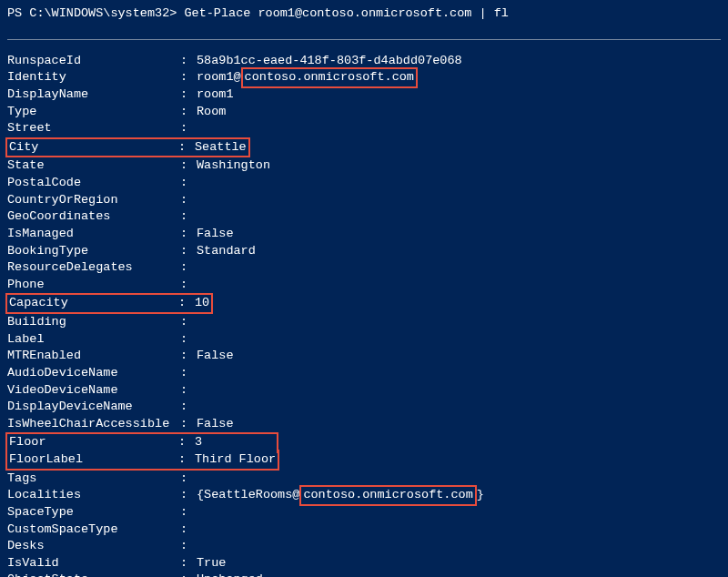  What do you see at coordinates (218, 76) in the screenshot?
I see `identity-prefix: room1@` at bounding box center [218, 76].